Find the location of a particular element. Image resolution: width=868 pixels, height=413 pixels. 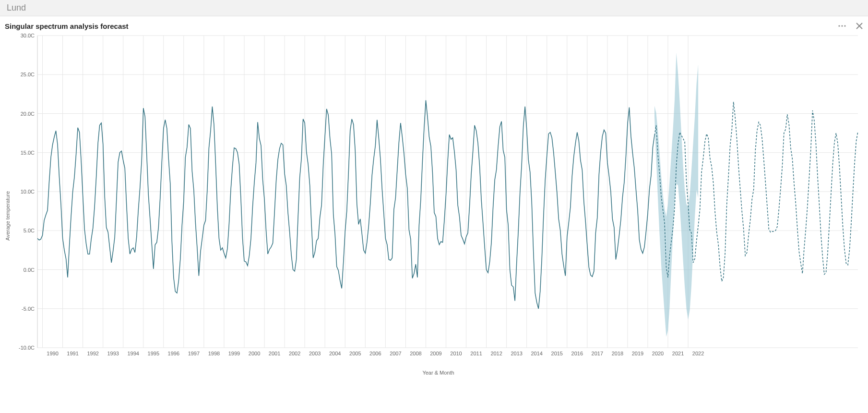

panel-actions is located at coordinates (850, 26).